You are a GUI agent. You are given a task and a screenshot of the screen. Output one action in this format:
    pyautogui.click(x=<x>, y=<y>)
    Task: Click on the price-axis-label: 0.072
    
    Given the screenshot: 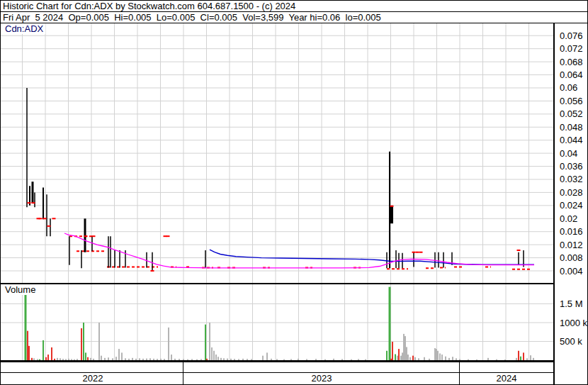 What is the action you would take?
    pyautogui.click(x=571, y=48)
    